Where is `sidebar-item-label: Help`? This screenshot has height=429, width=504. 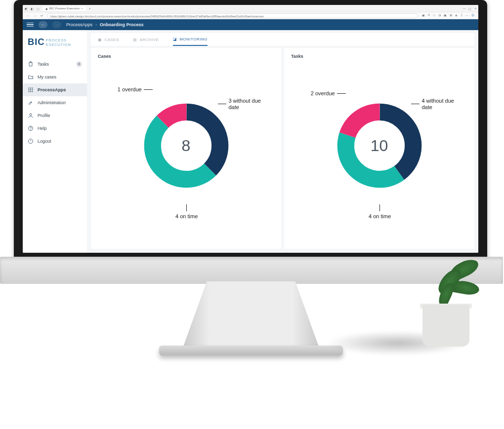
sidebar-item-label: Help is located at coordinates (42, 128).